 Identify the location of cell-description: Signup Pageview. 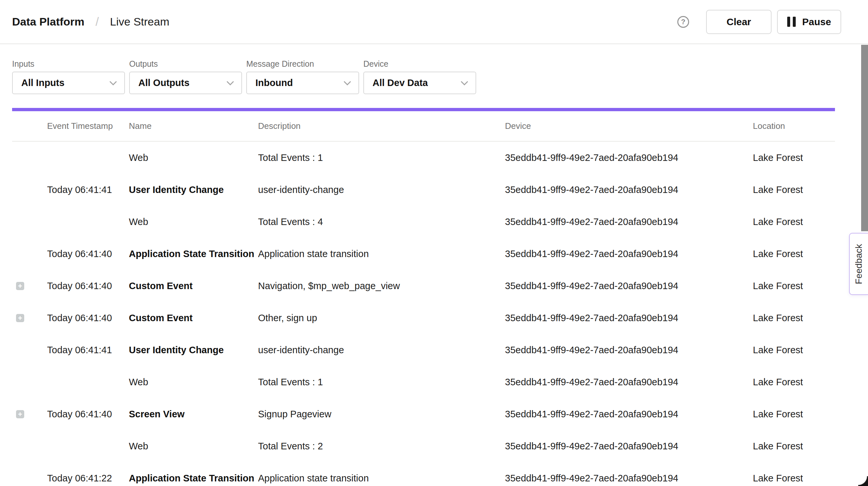
(381, 414).